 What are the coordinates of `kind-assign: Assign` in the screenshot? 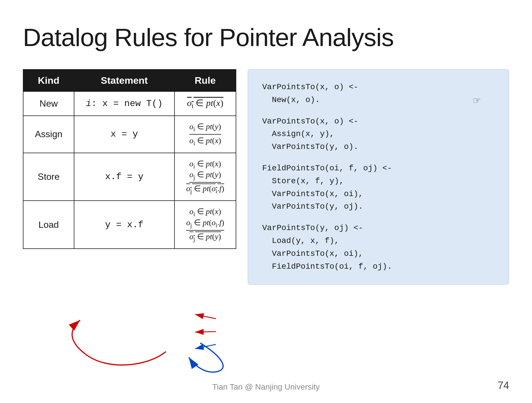 It's located at (49, 134).